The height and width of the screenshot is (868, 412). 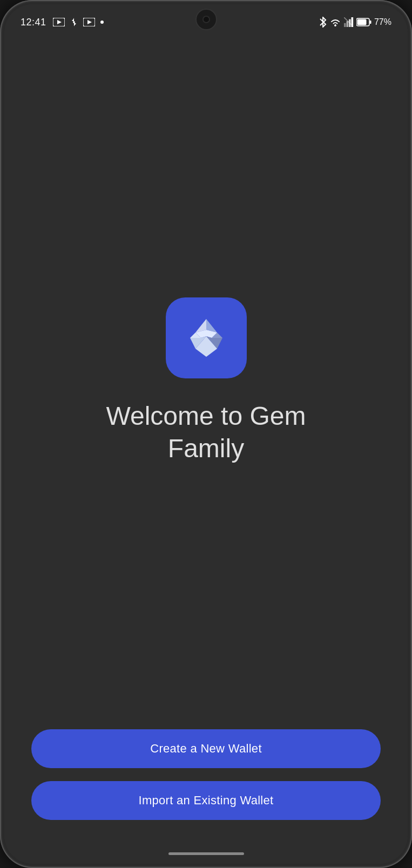 What do you see at coordinates (355, 22) in the screenshot?
I see `status-right: 77%` at bounding box center [355, 22].